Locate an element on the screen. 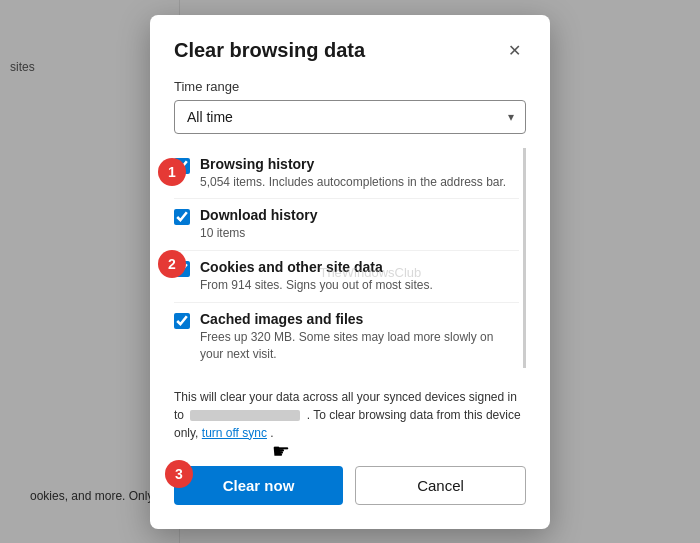 The height and width of the screenshot is (543, 700). clear-now-button: Clear now is located at coordinates (258, 486).